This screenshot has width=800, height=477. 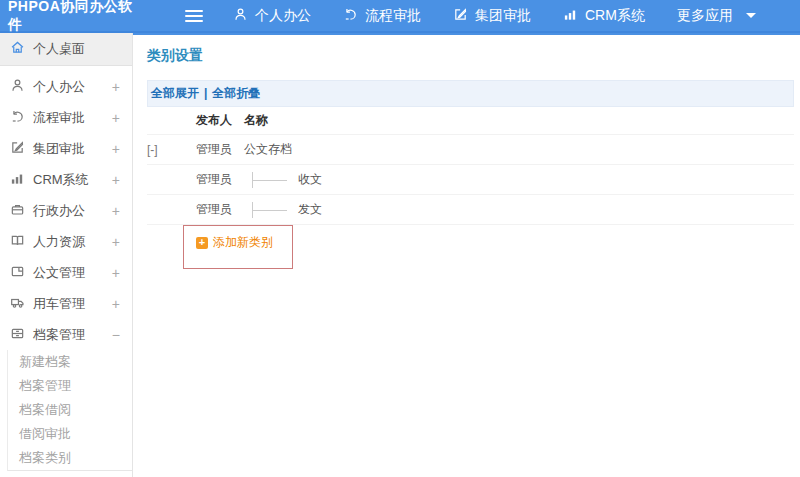 I want to click on truck-icon, so click(x=18, y=304).